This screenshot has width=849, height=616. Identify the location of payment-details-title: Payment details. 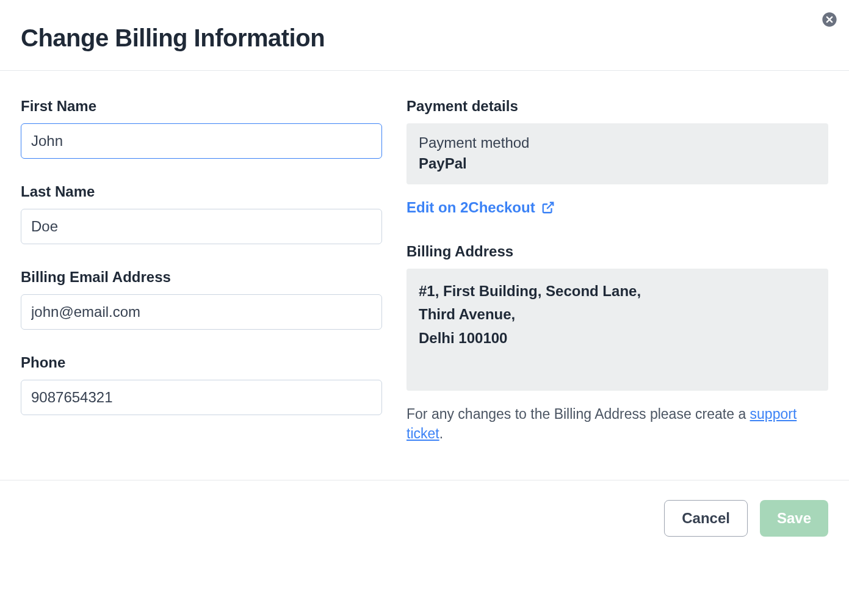
(618, 106).